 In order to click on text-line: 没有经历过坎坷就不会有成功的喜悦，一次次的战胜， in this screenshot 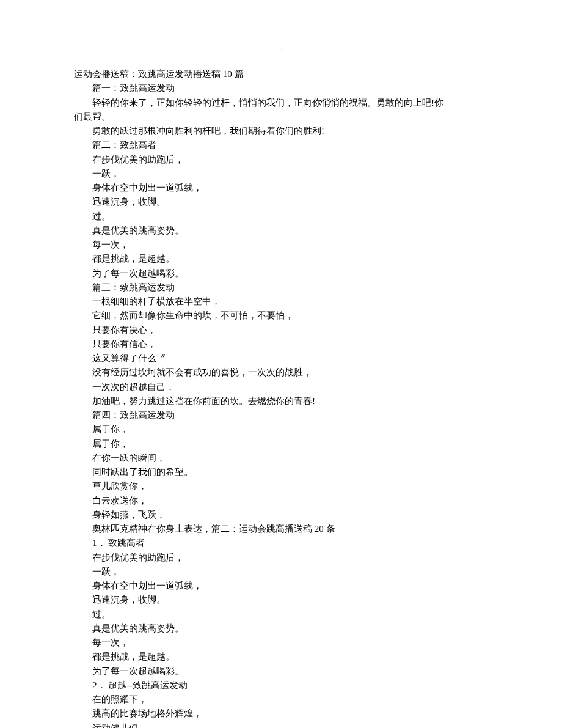, I will do `click(287, 373)`.